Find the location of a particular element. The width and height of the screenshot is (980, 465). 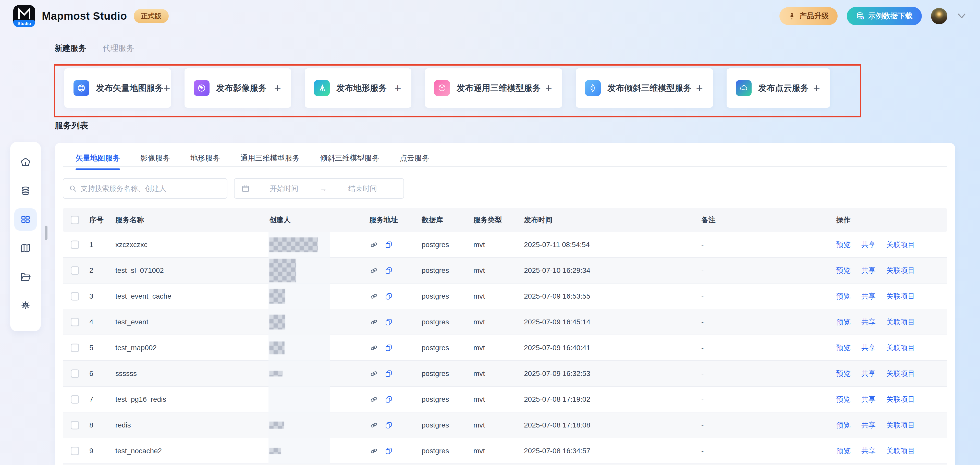

chevron-down-icon is located at coordinates (962, 16).